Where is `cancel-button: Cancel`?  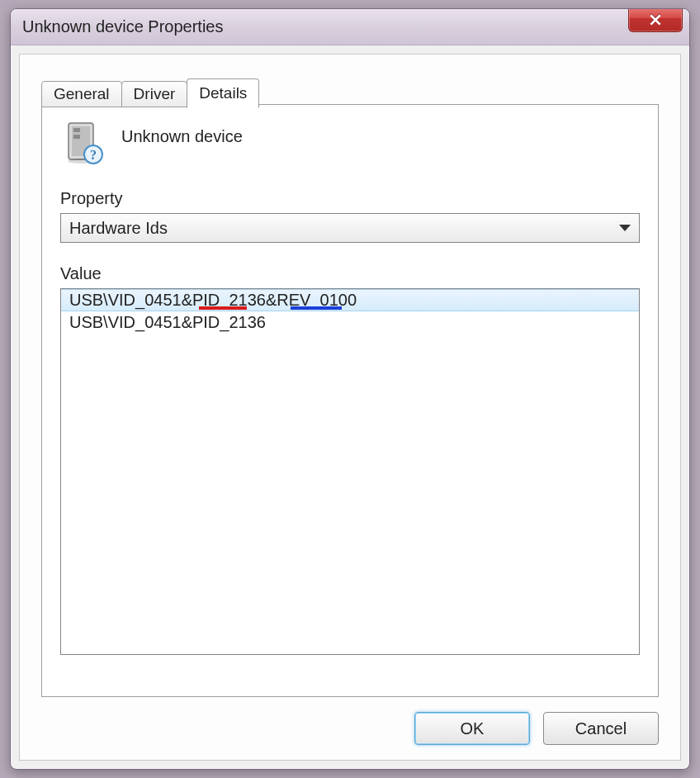 cancel-button: Cancel is located at coordinates (601, 728).